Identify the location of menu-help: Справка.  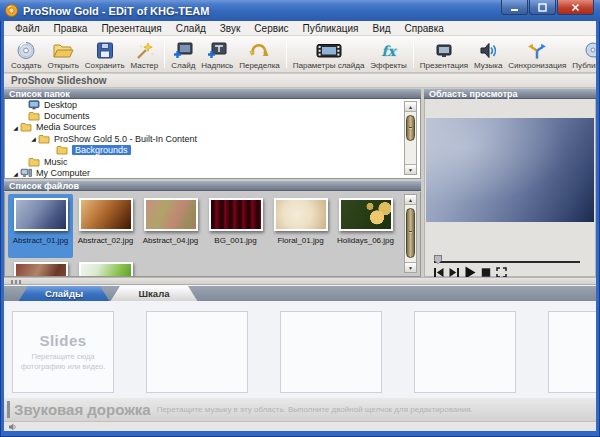
(424, 28).